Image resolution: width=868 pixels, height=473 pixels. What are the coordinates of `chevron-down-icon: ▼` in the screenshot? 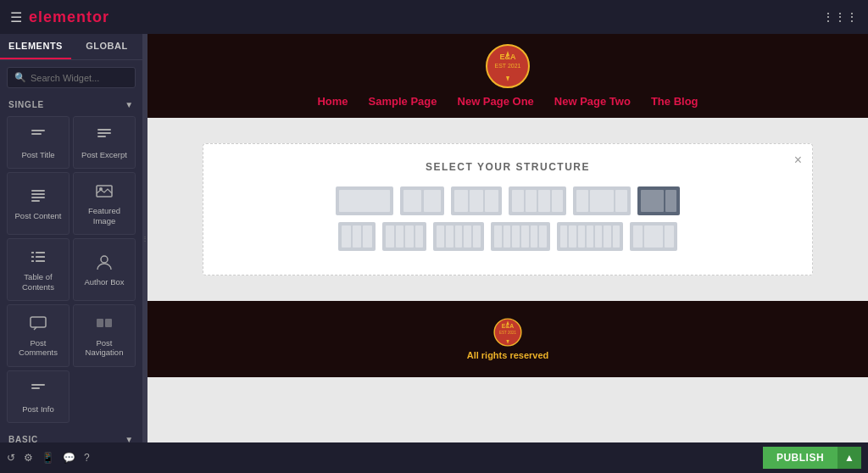 It's located at (129, 105).